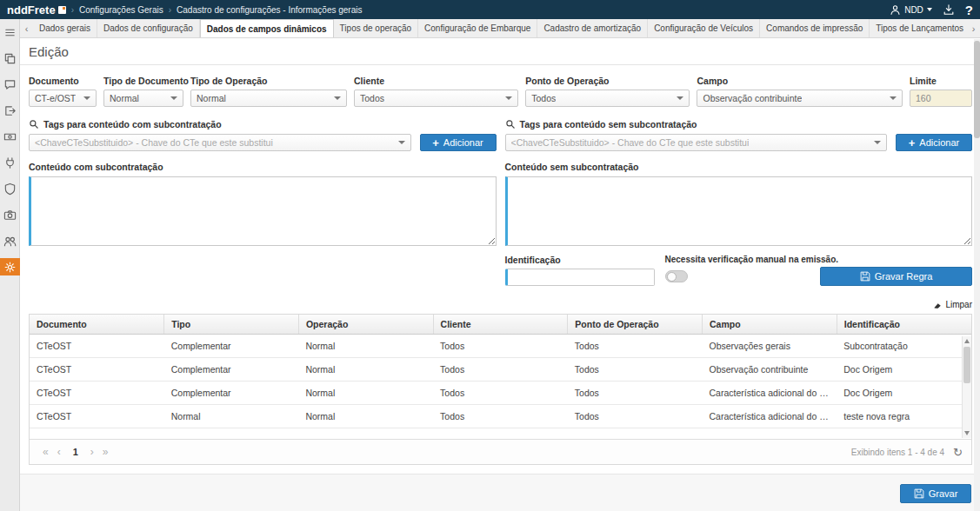  What do you see at coordinates (269, 81) in the screenshot?
I see `tipo-operacao-label: Tipo de Operação` at bounding box center [269, 81].